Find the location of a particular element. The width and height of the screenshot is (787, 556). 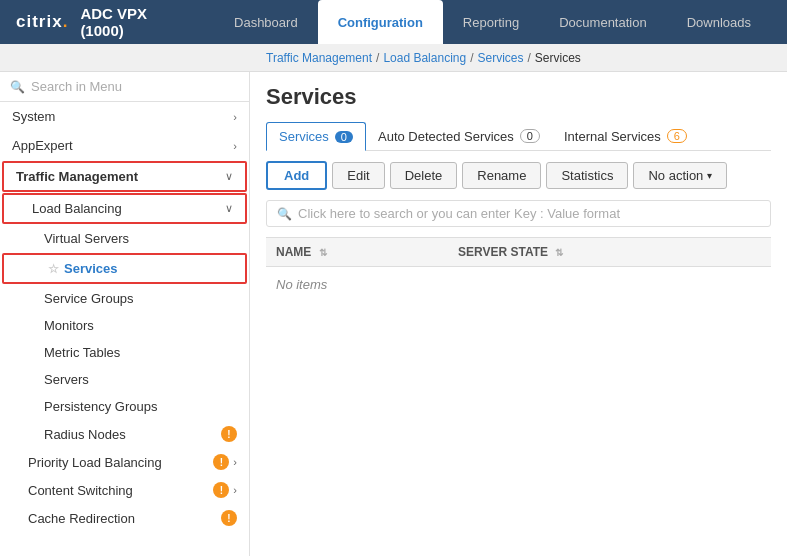

sidebar-vs-label: Virtual Servers is located at coordinates (86, 238).